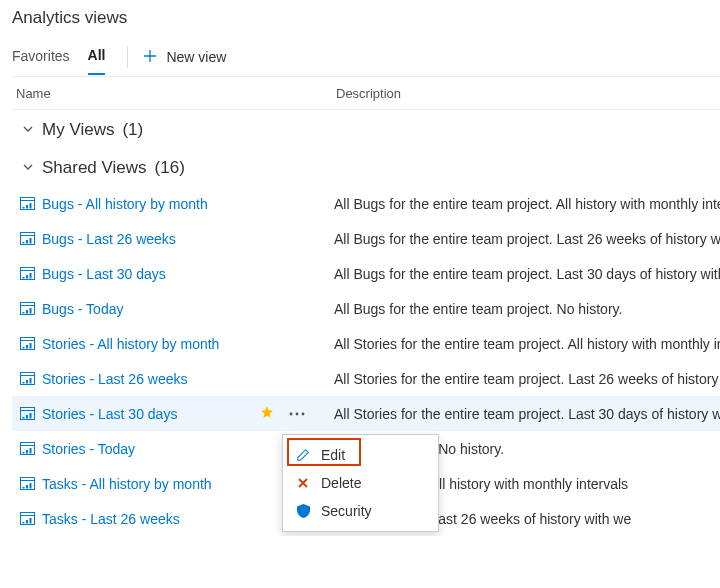 The image size is (720, 588). What do you see at coordinates (147, 484) in the screenshot?
I see `view-name-link: Tasks - All history by month` at bounding box center [147, 484].